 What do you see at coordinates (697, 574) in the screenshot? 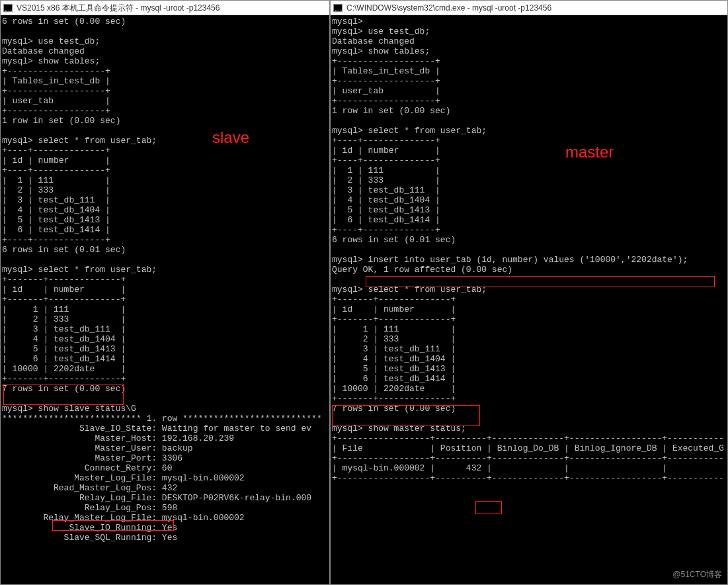
I see `watermark: @51CTO博客` at bounding box center [697, 574].